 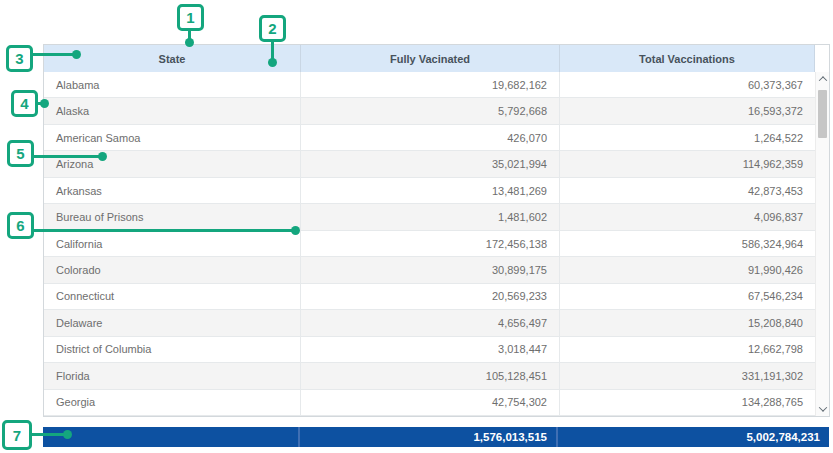 What do you see at coordinates (822, 244) in the screenshot?
I see `vertical-scrollbar` at bounding box center [822, 244].